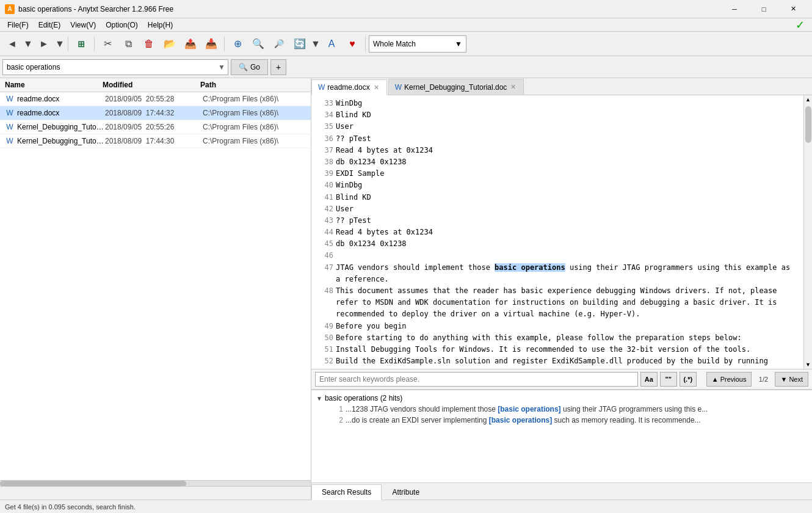 Image resolution: width=812 pixels, height=513 pixels. I want to click on result-item: 2 ...do is create an EXDI server impleme…, so click(562, 420).